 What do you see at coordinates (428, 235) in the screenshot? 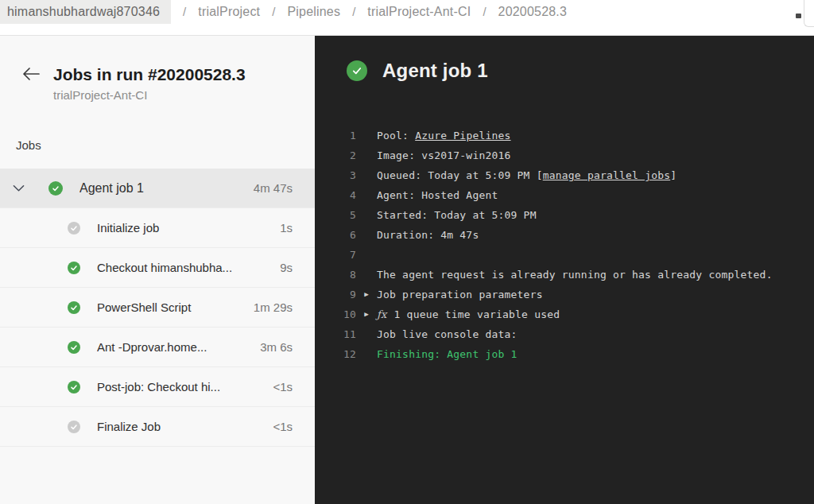
I see `log-text: Duration: 4m 47s` at bounding box center [428, 235].